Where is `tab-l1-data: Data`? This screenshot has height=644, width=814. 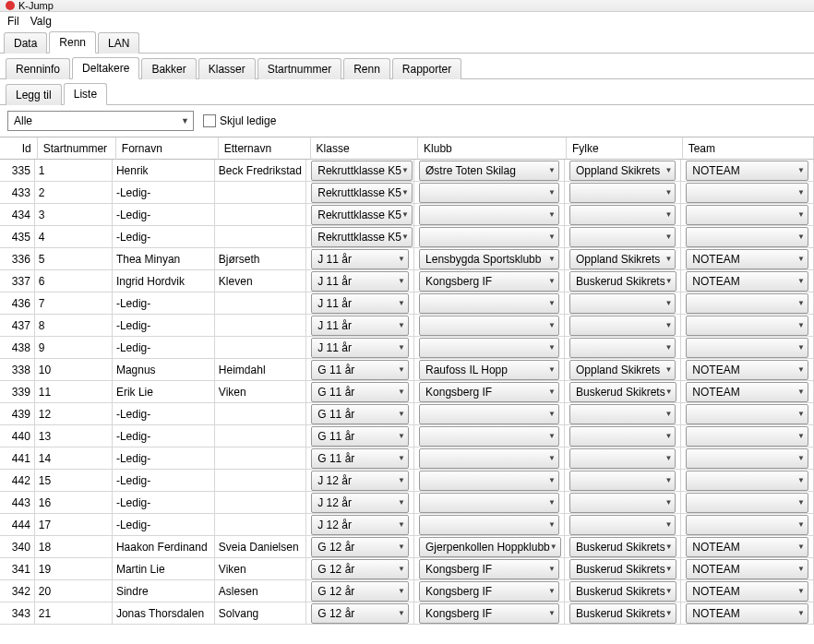 tab-l1-data: Data is located at coordinates (26, 42).